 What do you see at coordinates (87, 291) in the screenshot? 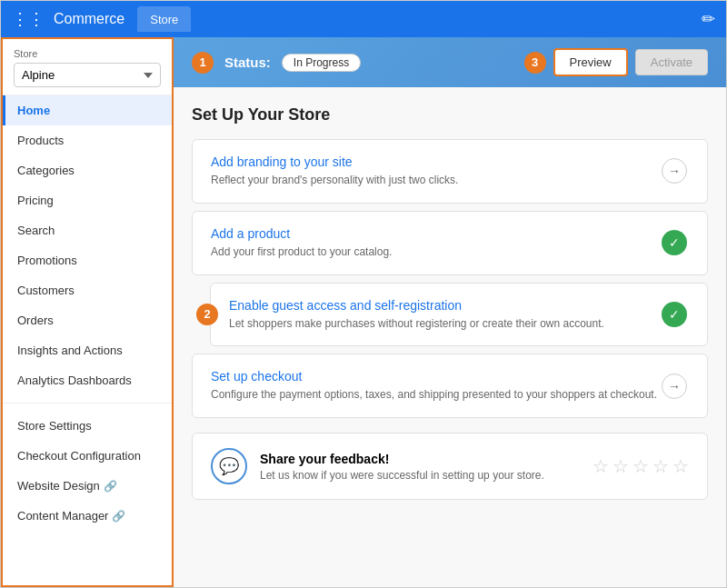
I see `sidebar-item-customers: Customers` at bounding box center [87, 291].